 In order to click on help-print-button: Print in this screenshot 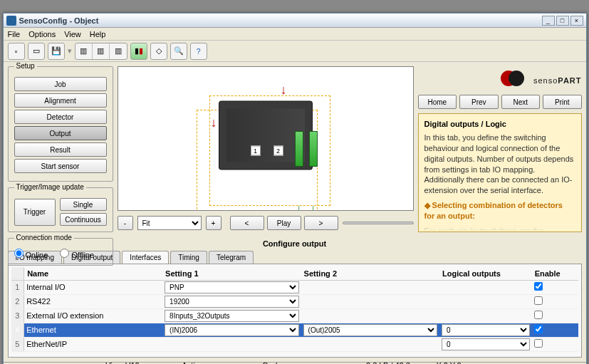, I will do `click(563, 102)`.